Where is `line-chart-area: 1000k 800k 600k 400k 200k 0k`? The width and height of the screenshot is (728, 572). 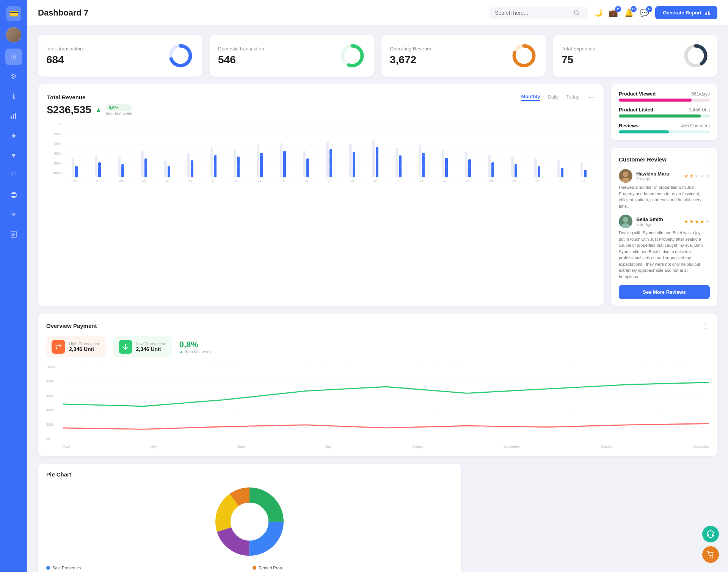 line-chart-area: 1000k 800k 600k 400k 200k 0k is located at coordinates (378, 407).